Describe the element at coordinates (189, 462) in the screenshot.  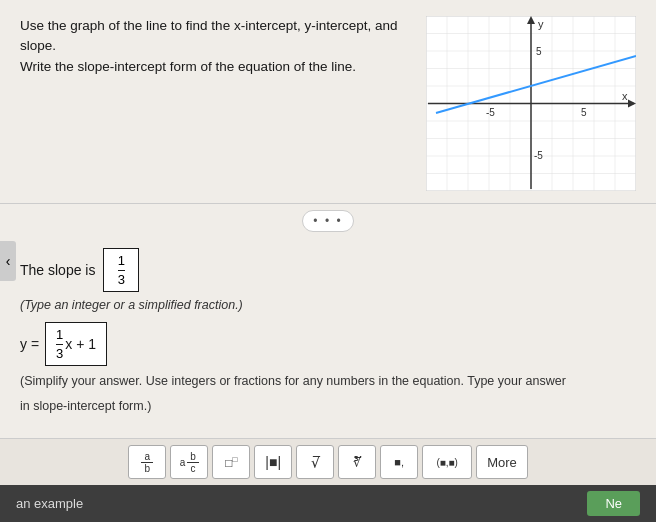
I see `mixed-number-button: a b c` at that location.